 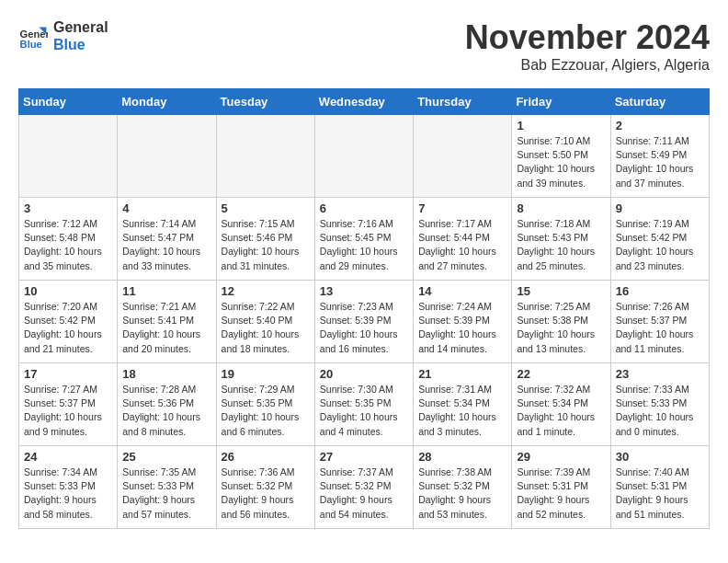 What do you see at coordinates (33, 36) in the screenshot?
I see `logo-icon: General Blue` at bounding box center [33, 36].